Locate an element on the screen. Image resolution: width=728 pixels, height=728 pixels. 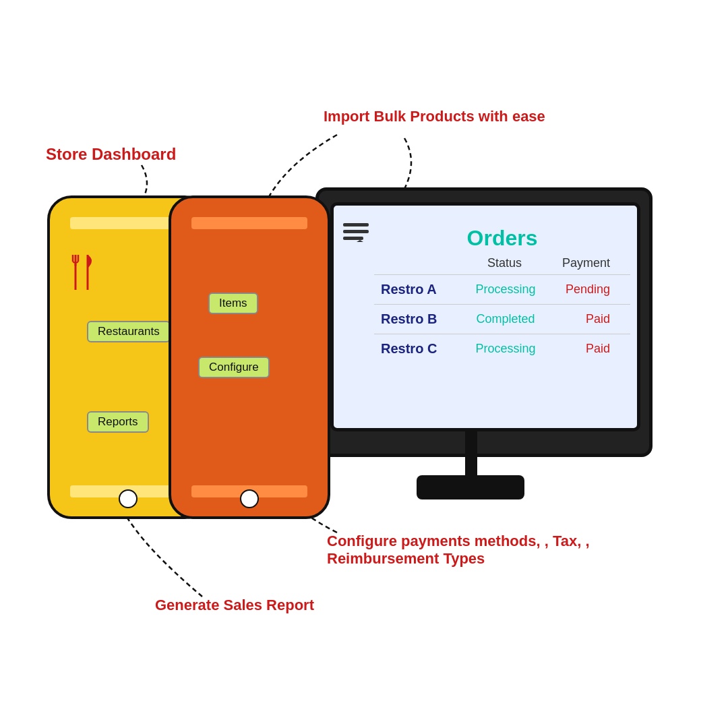
fork-knife-icon is located at coordinates (86, 276).